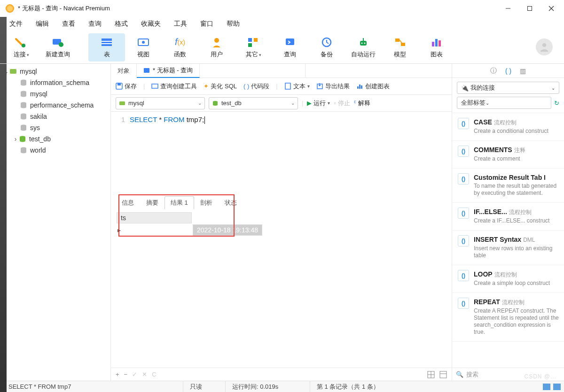 The image size is (564, 392). What do you see at coordinates (160, 103) in the screenshot?
I see `connection-dropdown: mysql⌄` at bounding box center [160, 103].